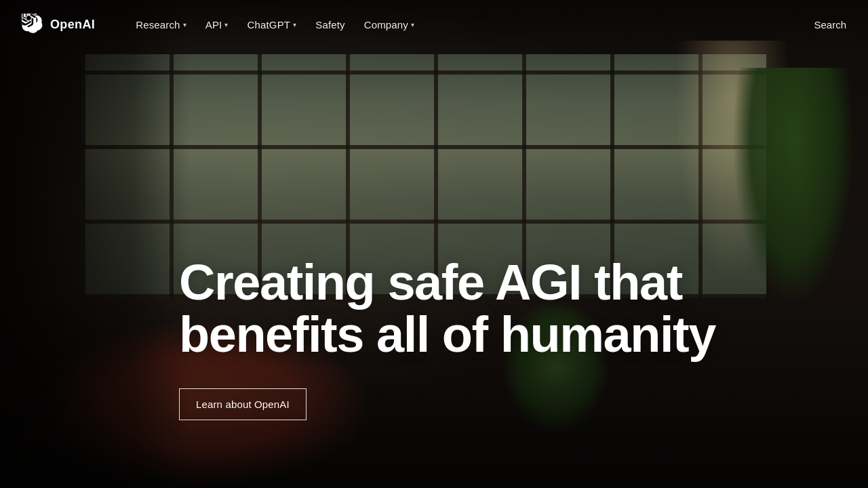 Image resolution: width=868 pixels, height=488 pixels. What do you see at coordinates (33, 24) in the screenshot?
I see `openai-logo-icon` at bounding box center [33, 24].